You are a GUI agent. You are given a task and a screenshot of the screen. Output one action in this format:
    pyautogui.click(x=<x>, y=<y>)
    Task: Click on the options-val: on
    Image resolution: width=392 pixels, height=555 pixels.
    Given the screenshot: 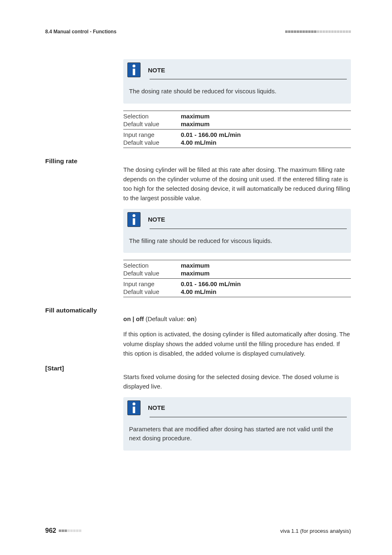 What is the action you would take?
    pyautogui.click(x=191, y=319)
    